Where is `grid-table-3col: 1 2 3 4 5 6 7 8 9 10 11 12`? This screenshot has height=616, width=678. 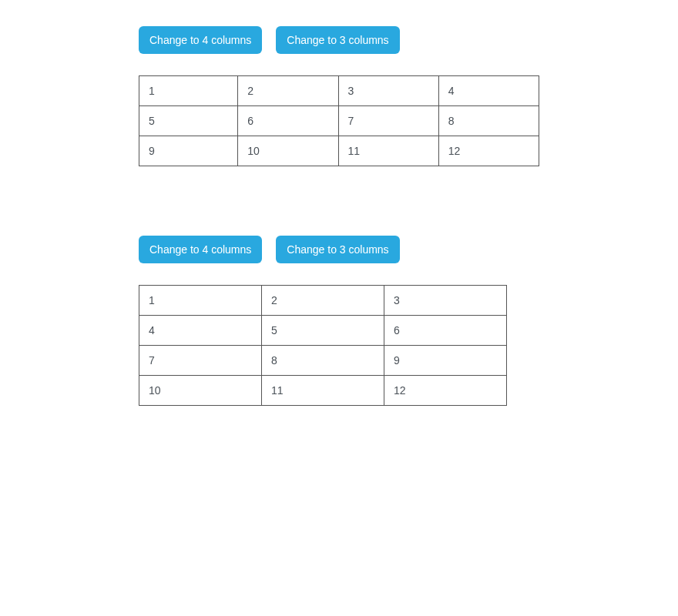
grid-table-3col: 1 2 3 4 5 6 7 8 9 10 11 12 is located at coordinates (323, 345).